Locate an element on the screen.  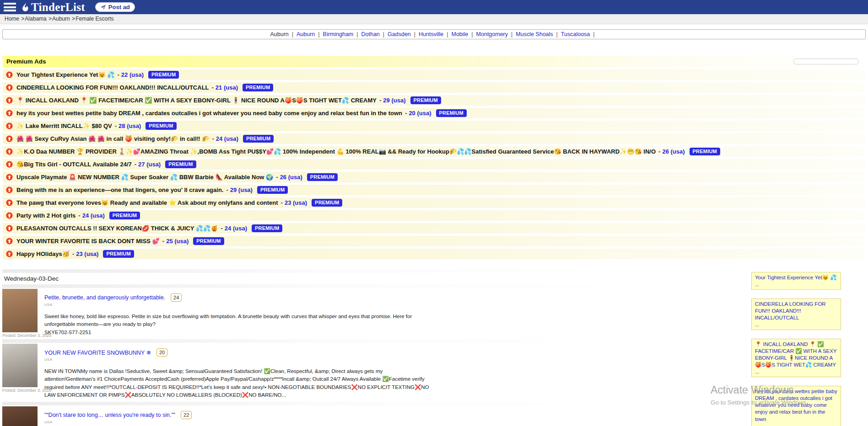
city-link: Gadsden is located at coordinates (399, 34).